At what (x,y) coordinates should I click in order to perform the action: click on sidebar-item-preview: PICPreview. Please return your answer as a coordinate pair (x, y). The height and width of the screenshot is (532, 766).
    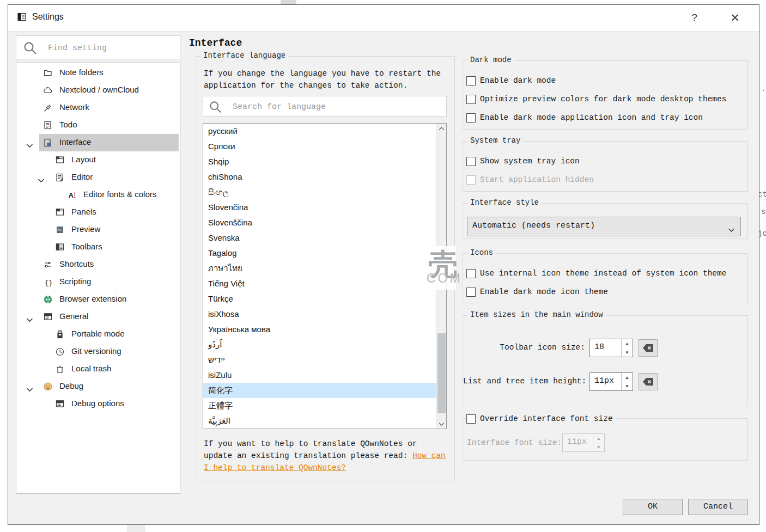
    Looking at the image, I should click on (98, 230).